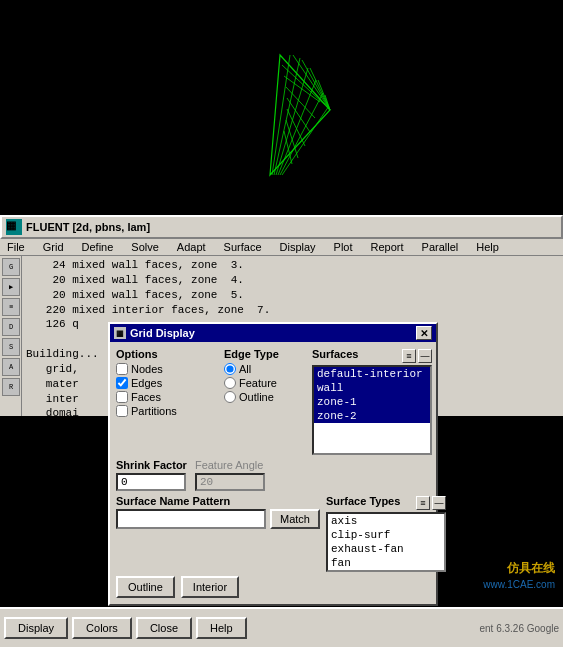 The width and height of the screenshot is (563, 647). I want to click on bottom-buttons: Outline Interior, so click(273, 587).